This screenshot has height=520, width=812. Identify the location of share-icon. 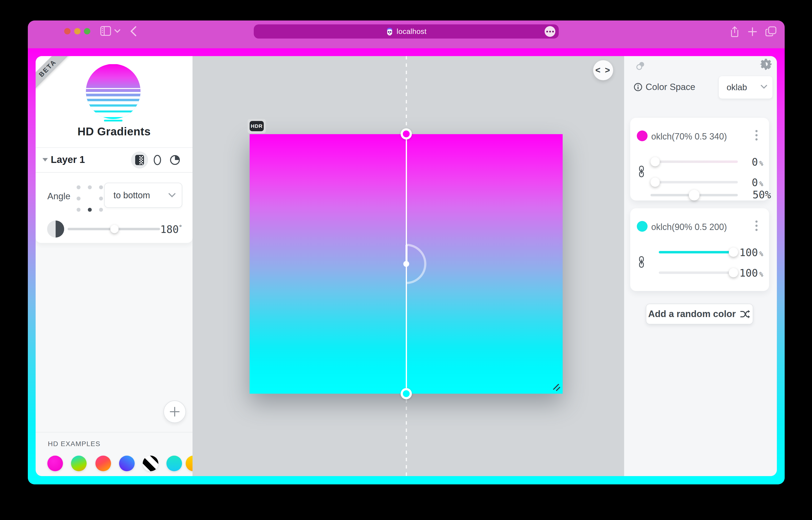
(735, 32).